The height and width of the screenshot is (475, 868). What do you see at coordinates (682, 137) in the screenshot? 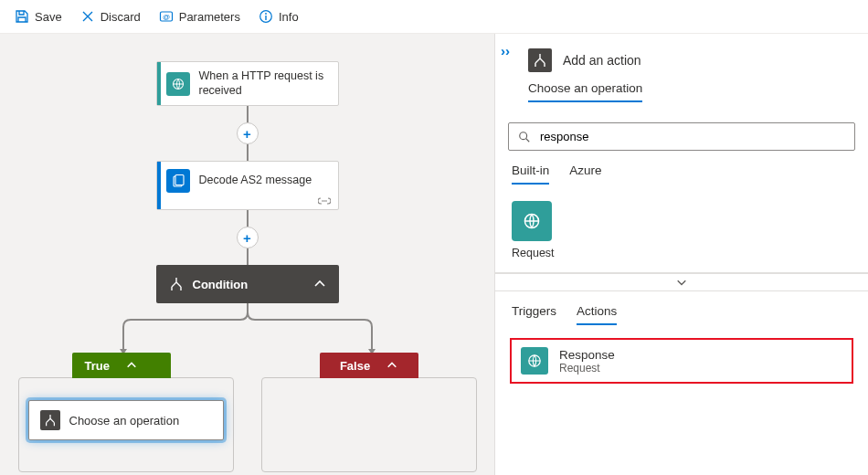
I see `search-box` at bounding box center [682, 137].